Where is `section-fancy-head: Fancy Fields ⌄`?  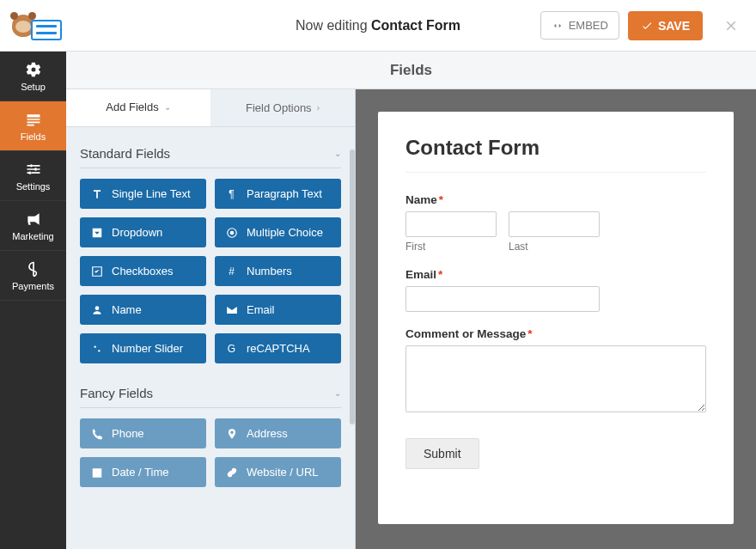
section-fancy-head: Fancy Fields ⌄ is located at coordinates (210, 393).